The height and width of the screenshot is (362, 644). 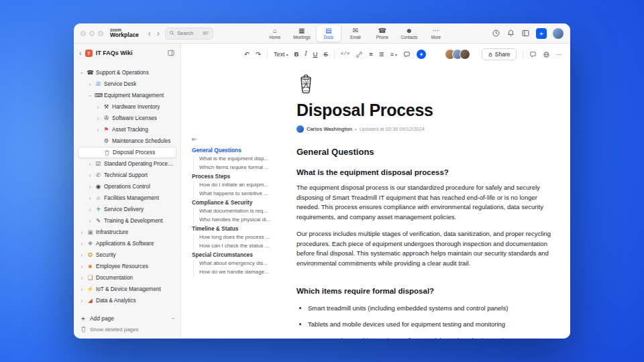 I want to click on tab-phone: ☎ Phone, so click(x=382, y=34).